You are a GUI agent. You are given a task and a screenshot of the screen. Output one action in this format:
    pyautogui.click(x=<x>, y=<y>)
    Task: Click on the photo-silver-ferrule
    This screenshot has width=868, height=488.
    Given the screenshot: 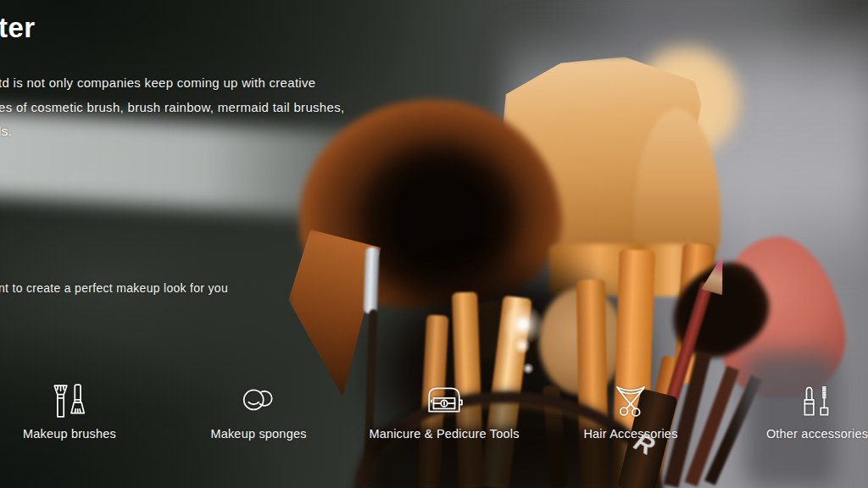 What is the action you would take?
    pyautogui.click(x=371, y=281)
    